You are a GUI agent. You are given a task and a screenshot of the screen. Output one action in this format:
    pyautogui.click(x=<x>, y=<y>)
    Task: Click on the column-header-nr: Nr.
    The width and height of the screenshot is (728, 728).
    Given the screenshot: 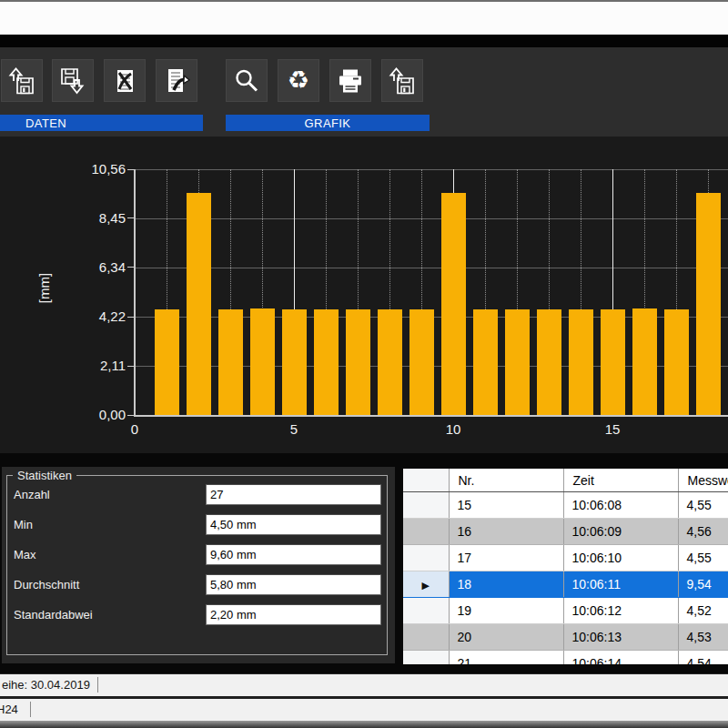 What is the action you would take?
    pyautogui.click(x=506, y=480)
    